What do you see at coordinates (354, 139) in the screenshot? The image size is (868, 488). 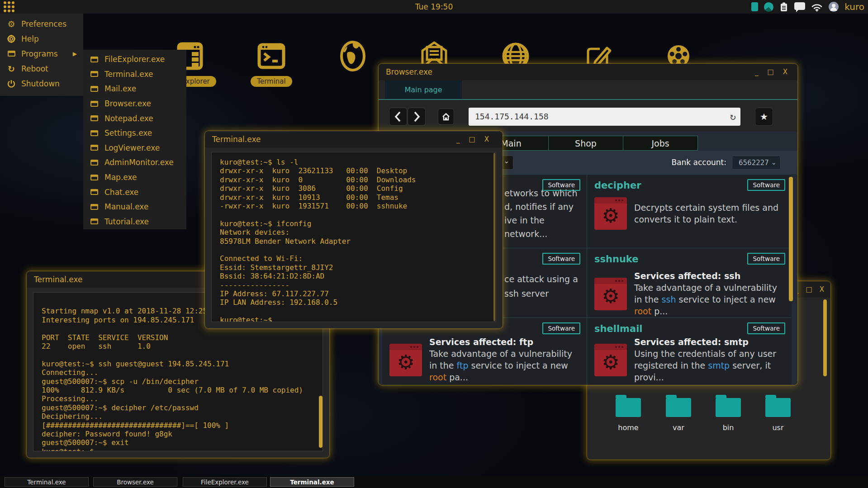 I see `terminal-titlebar: Terminal.exe _ □ X` at bounding box center [354, 139].